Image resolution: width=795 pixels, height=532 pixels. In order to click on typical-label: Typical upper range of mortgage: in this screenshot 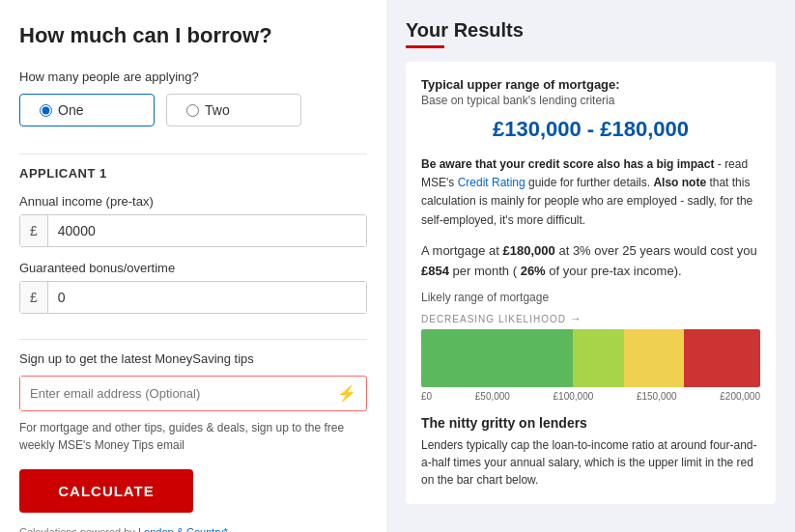, I will do `click(591, 85)`.